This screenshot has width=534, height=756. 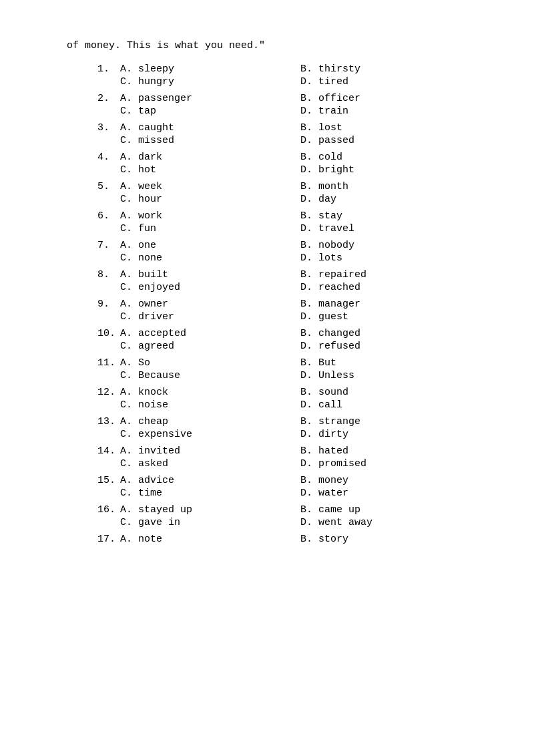 I want to click on question-num-4: 4., so click(x=107, y=158).